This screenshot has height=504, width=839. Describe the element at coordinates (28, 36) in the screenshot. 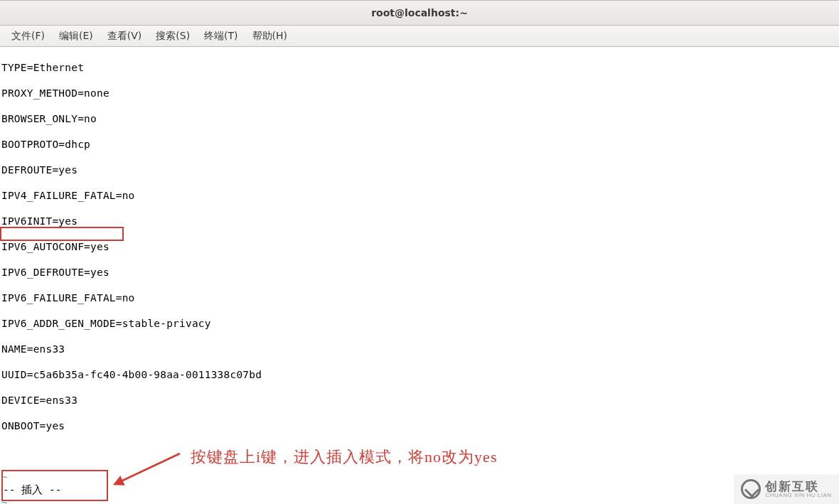

I see `menu-file: 文件(F)` at that location.